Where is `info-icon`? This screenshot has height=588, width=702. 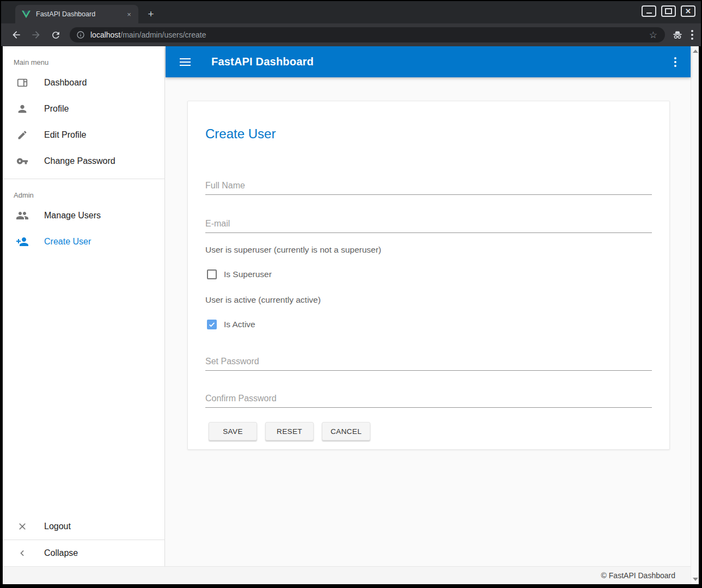 info-icon is located at coordinates (81, 35).